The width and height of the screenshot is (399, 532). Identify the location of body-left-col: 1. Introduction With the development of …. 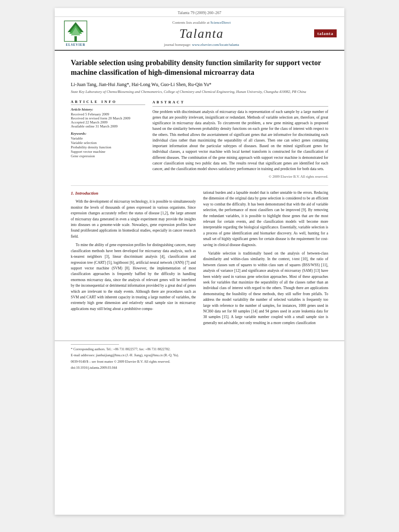
(134, 259).